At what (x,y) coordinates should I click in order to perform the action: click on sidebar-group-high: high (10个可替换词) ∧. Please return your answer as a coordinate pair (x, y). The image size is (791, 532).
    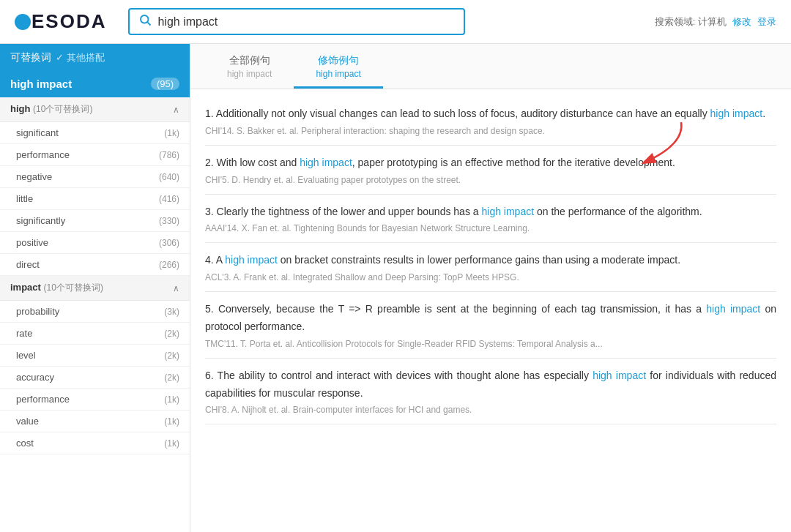
    Looking at the image, I should click on (95, 110).